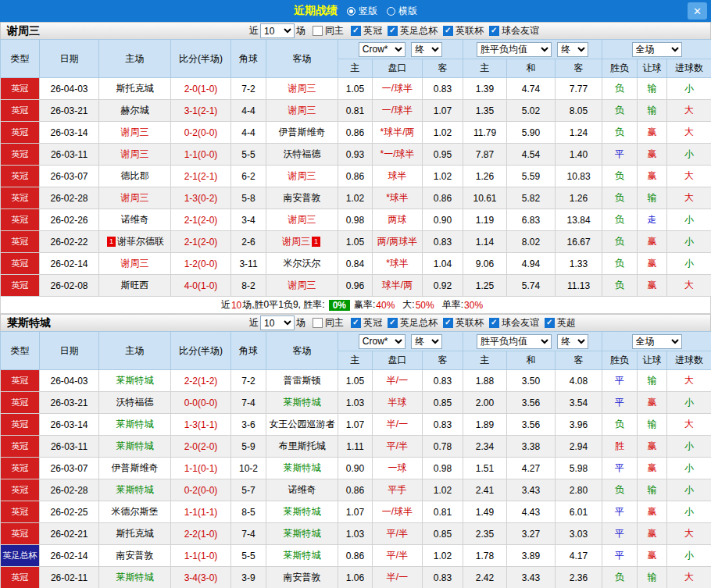 This screenshot has width=711, height=588. What do you see at coordinates (135, 286) in the screenshot?
I see `home-team: 斯旺西` at bounding box center [135, 286].